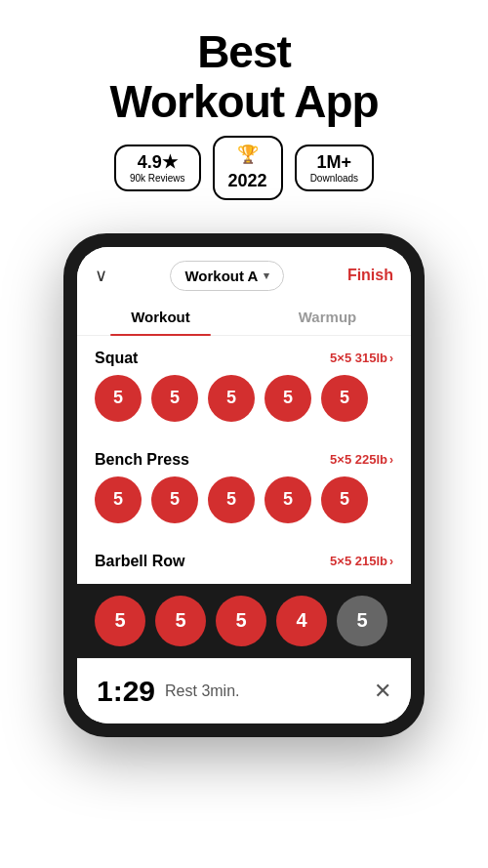 The width and height of the screenshot is (488, 868). Describe the element at coordinates (361, 560) in the screenshot. I see `barbell-sets: 5×5 215lb ›` at that location.